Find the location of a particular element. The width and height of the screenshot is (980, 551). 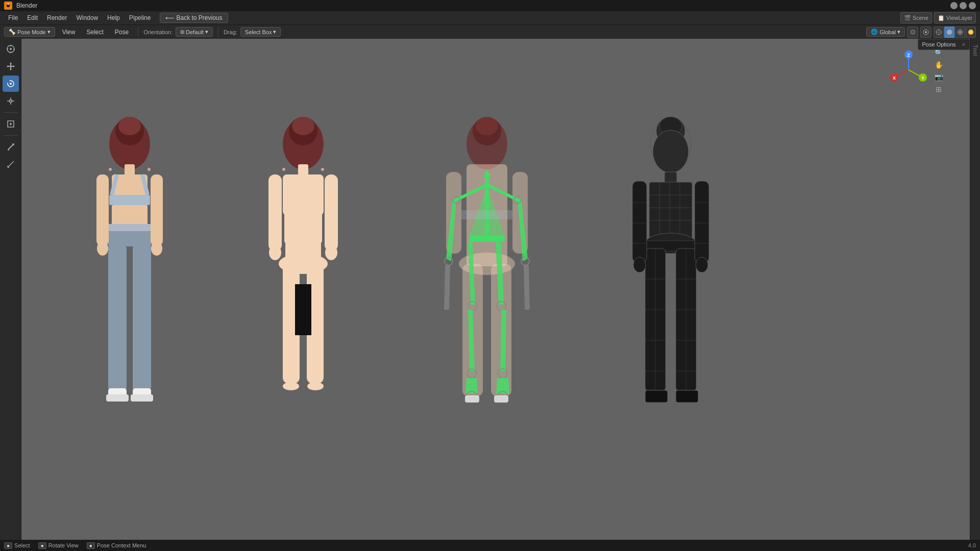

menu-window: Window is located at coordinates (87, 18).